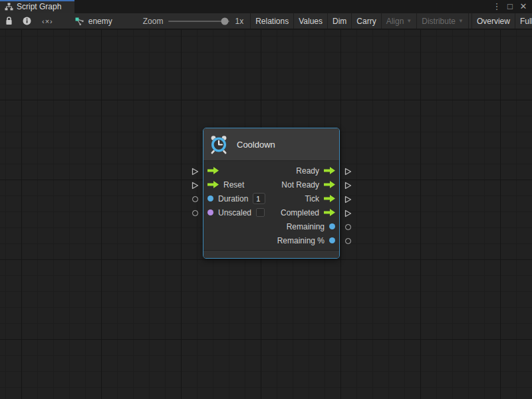 The width and height of the screenshot is (532, 399). What do you see at coordinates (185, 21) in the screenshot?
I see `zoom-control: Zoom 1x` at bounding box center [185, 21].